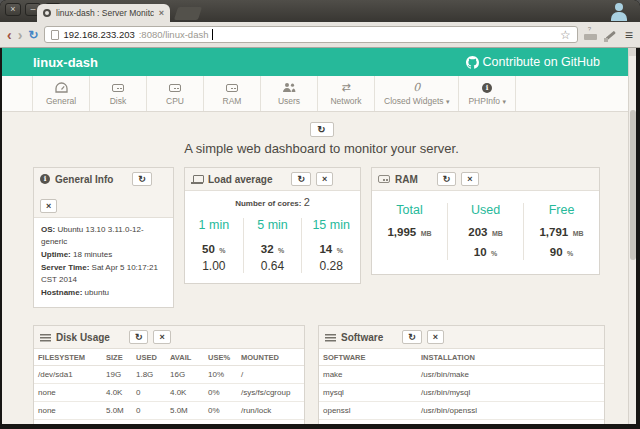 The height and width of the screenshot is (429, 640). What do you see at coordinates (47, 13) in the screenshot?
I see `tab-favicon-icon` at bounding box center [47, 13].